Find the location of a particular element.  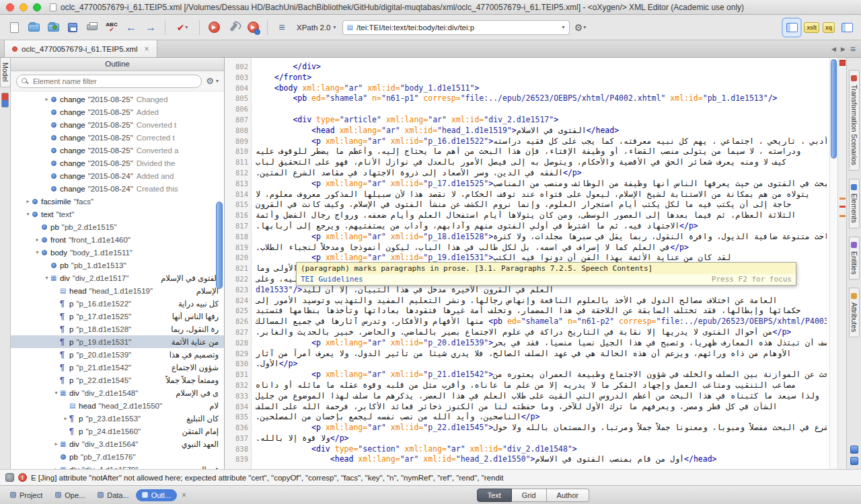

xslt-button: xslt is located at coordinates (811, 28).